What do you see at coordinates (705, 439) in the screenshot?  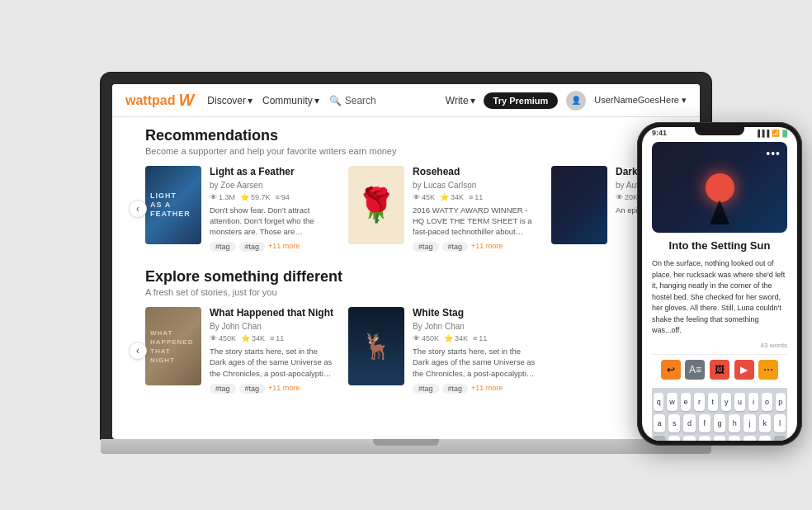 I see `key-c: c` at bounding box center [705, 439].